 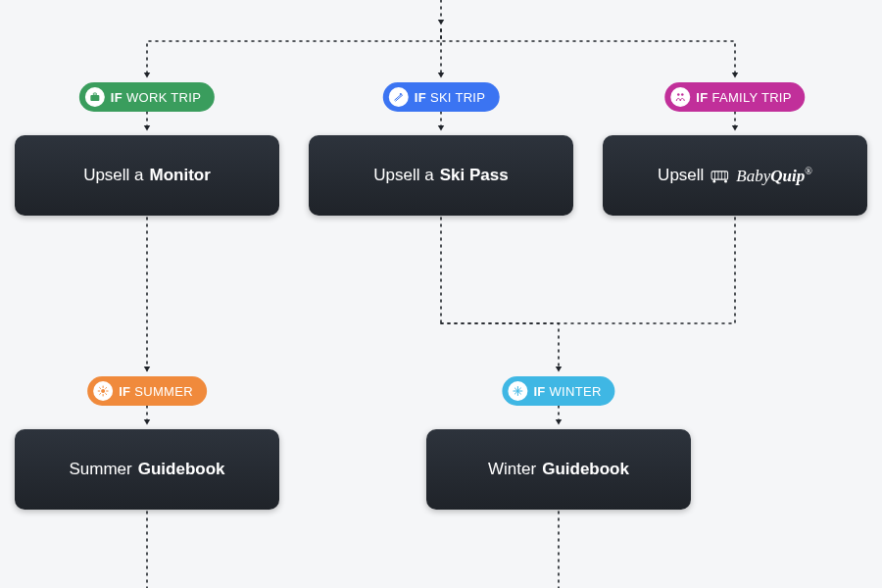 What do you see at coordinates (680, 175) in the screenshot?
I see `card-prefix: Upsell` at bounding box center [680, 175].